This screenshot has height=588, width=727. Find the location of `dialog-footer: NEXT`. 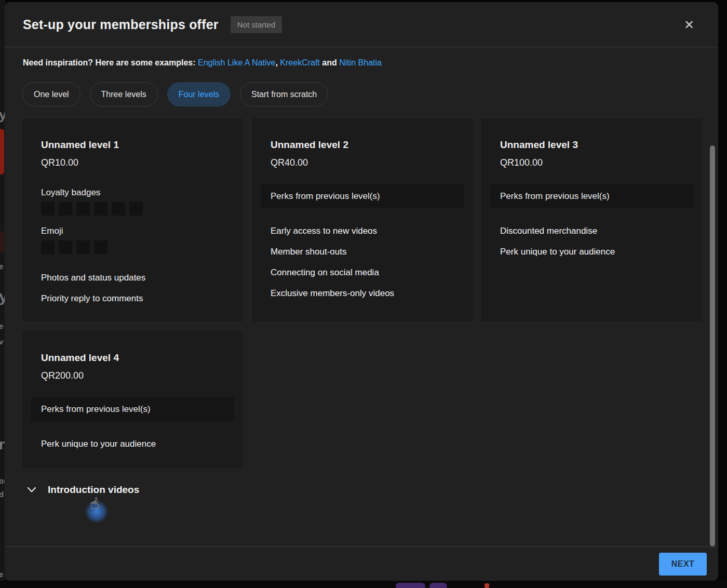

dialog-footer: NEXT is located at coordinates (361, 564).